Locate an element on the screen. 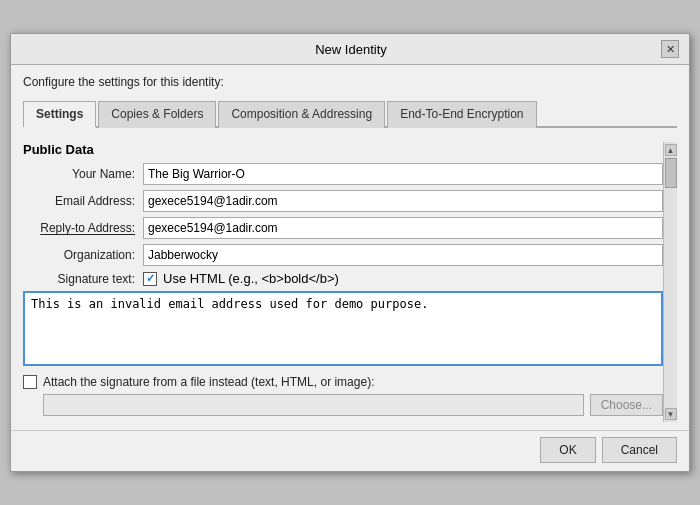  signature-text-row: Signature text: Use HTML (e.g., <b>bold<… is located at coordinates (343, 278).